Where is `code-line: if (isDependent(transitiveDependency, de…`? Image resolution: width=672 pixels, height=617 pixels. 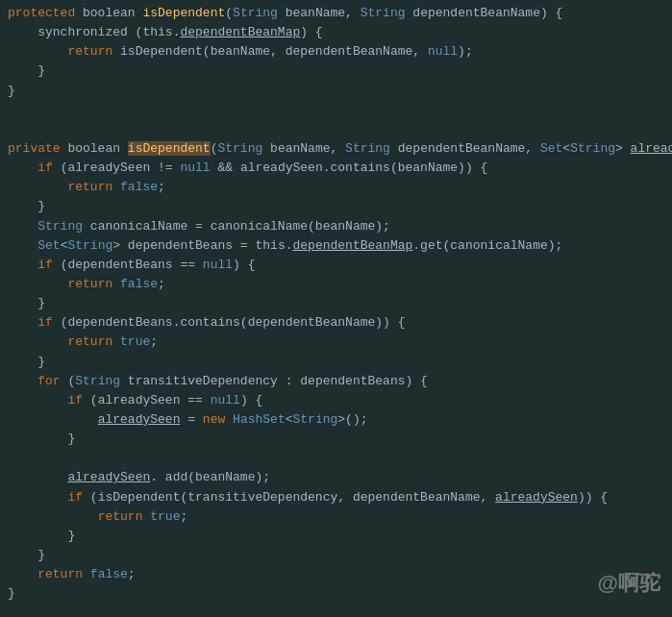 code-line: if (isDependent(transitiveDependency, de… is located at coordinates (336, 498).